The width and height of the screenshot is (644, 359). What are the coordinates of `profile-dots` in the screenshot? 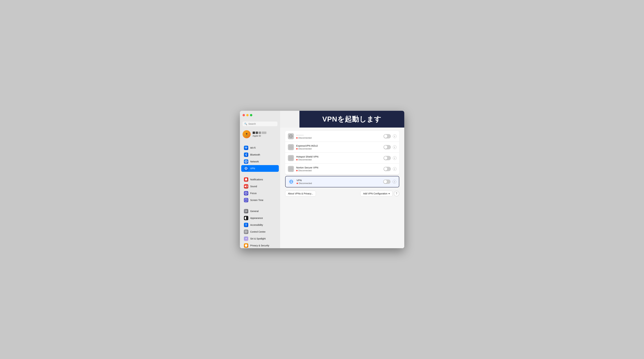 It's located at (260, 133).